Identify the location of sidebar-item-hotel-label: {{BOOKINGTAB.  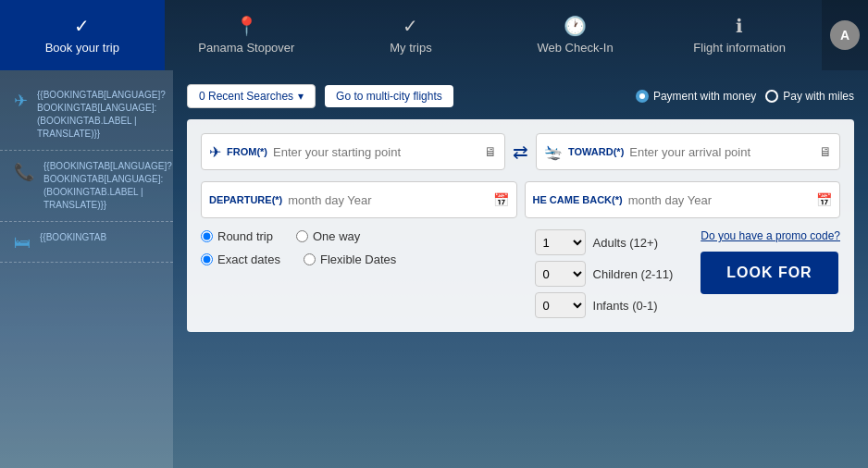
(73, 238).